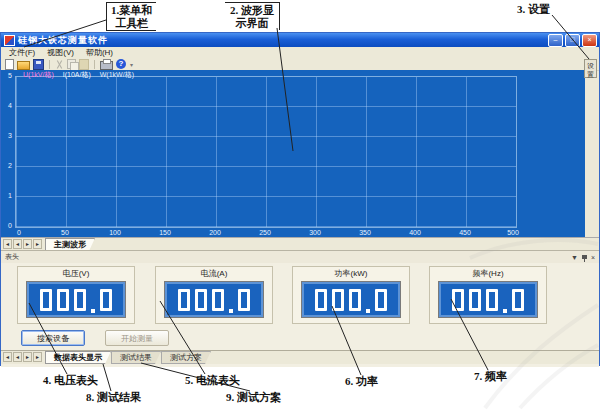 The image size is (600, 410). Describe the element at coordinates (76, 295) in the screenshot. I see `meter-voltage: 电压(V)` at that location.